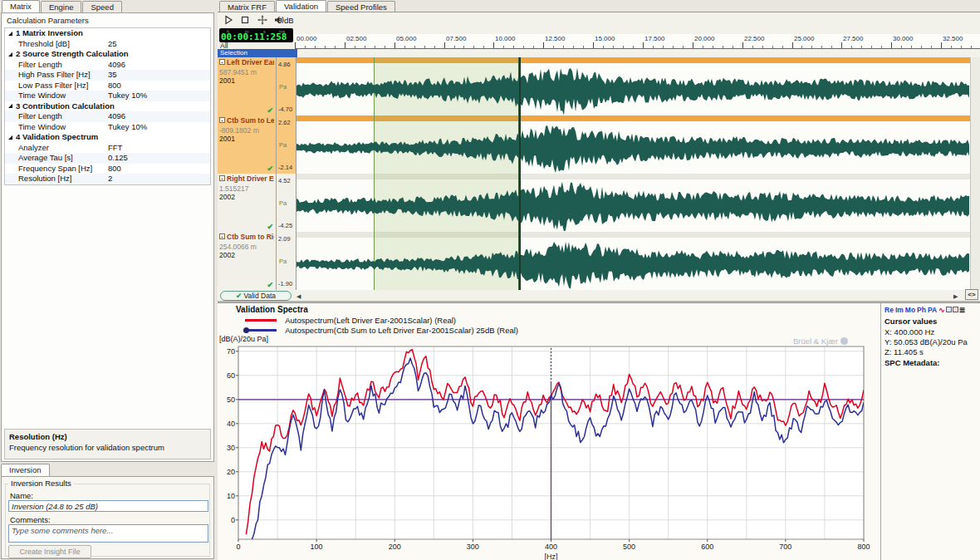  I want to click on create-insight-file-button: Create Insight File, so click(50, 552).